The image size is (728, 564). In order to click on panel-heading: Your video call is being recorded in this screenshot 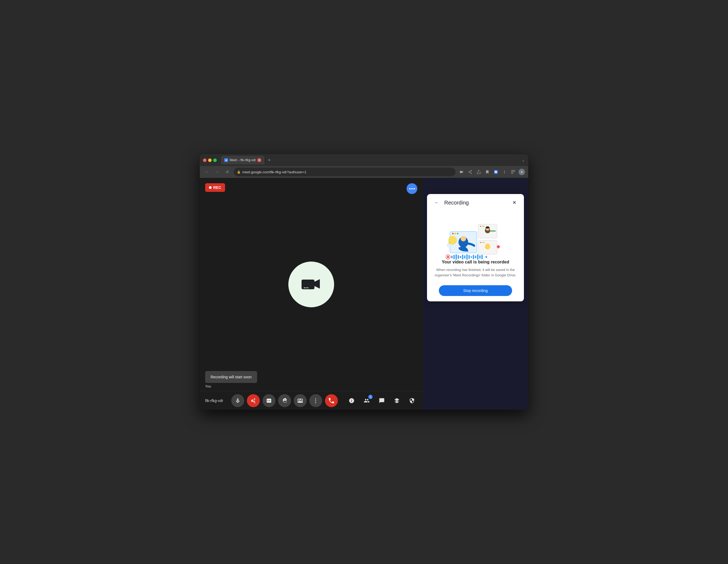, I will do `click(475, 262)`.